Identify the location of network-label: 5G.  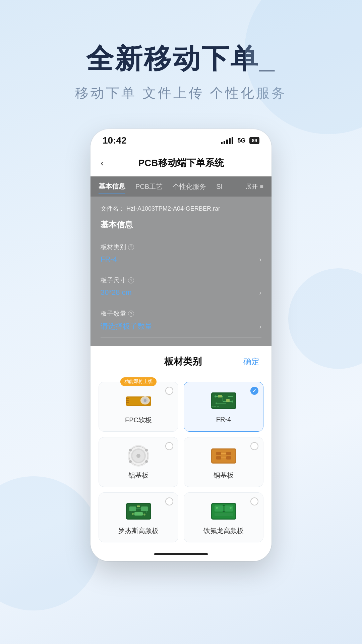
(241, 141).